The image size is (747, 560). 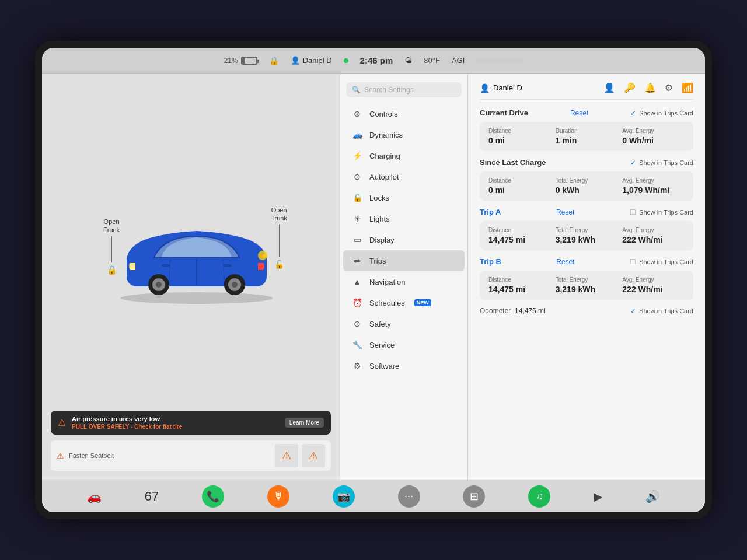 What do you see at coordinates (404, 366) in the screenshot?
I see `menu-item-software: ⚙ Software` at bounding box center [404, 366].